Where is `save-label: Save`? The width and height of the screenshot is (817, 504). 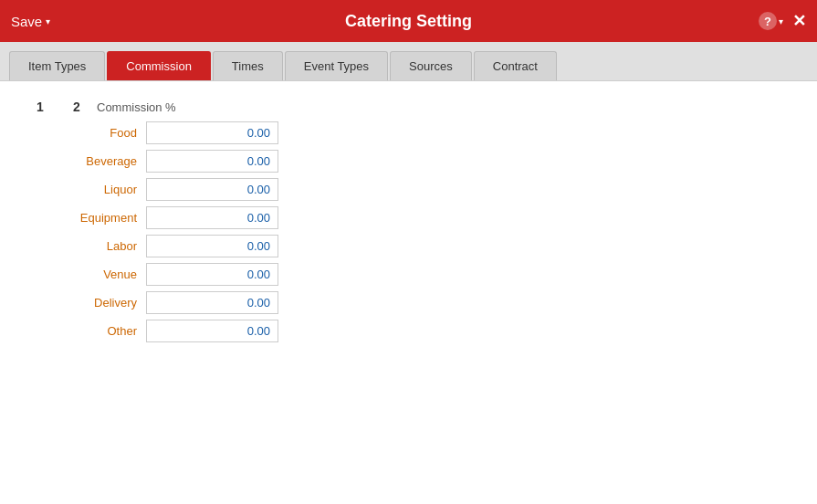
save-label: Save is located at coordinates (26, 22).